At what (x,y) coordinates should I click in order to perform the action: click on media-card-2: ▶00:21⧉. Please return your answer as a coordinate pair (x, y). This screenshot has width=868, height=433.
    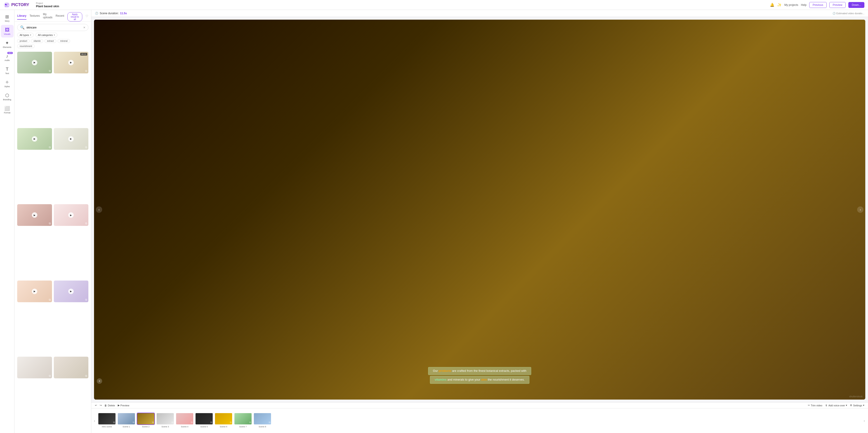
    Looking at the image, I should click on (71, 63).